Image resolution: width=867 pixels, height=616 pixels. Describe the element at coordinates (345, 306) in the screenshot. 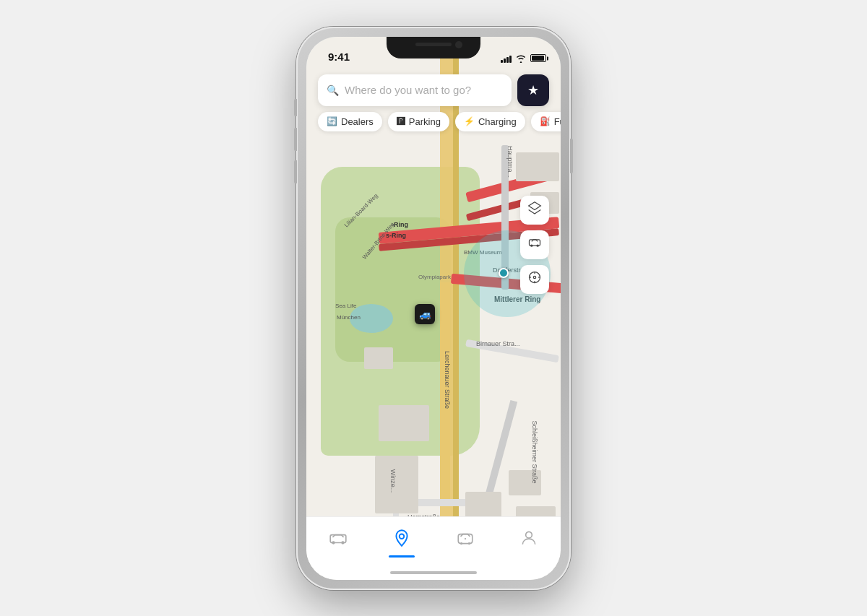

I see `sealife-label: Sea Life` at that location.